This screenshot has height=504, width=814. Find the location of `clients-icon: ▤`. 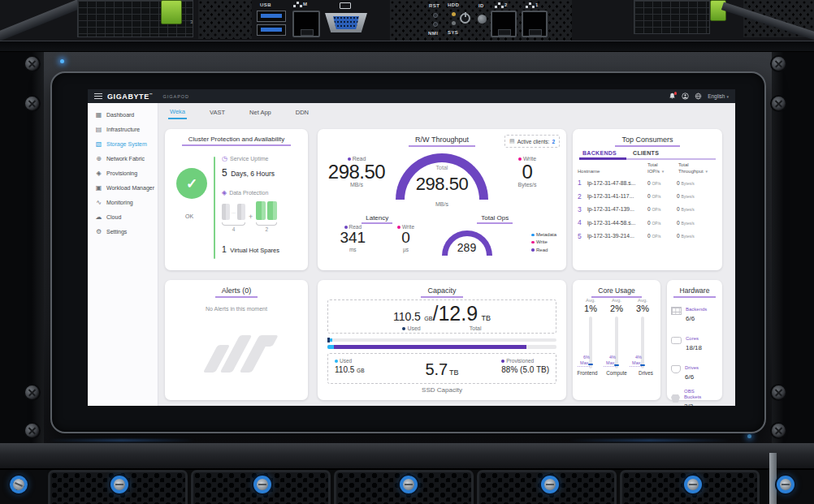

clients-icon: ▤ is located at coordinates (512, 141).